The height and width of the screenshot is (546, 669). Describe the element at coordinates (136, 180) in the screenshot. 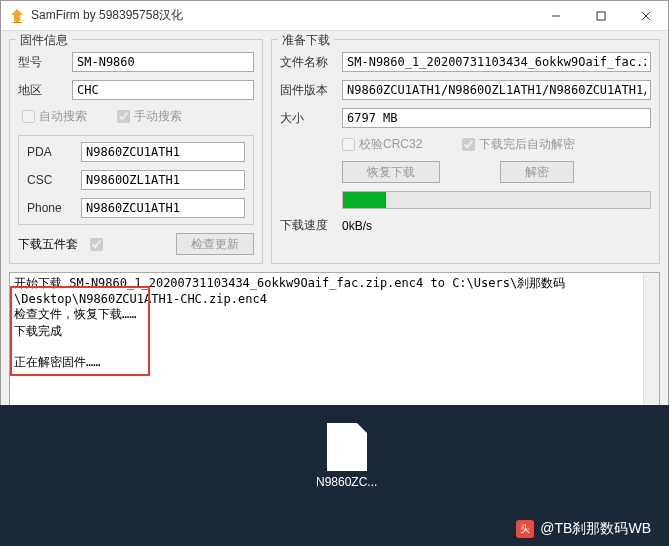

I see `version-subpanel: PDA CSC Phone` at that location.